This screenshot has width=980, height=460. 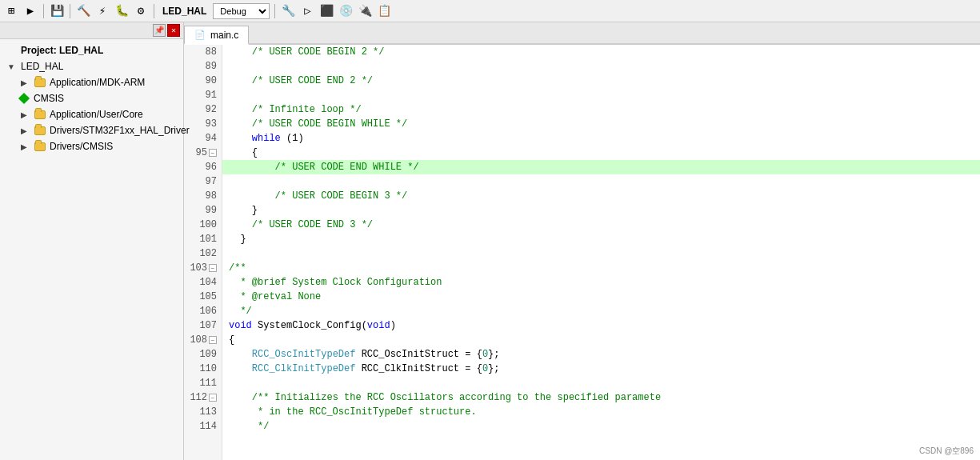 What do you see at coordinates (602, 426) in the screenshot?
I see `code-line-114: */` at bounding box center [602, 426].